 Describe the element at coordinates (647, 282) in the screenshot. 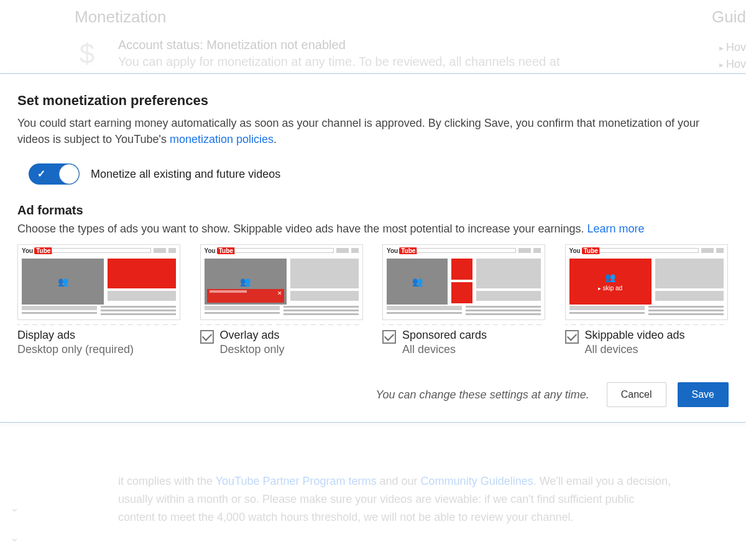

I see `ad-thumbnail: YouTube 👥 skip ad` at that location.